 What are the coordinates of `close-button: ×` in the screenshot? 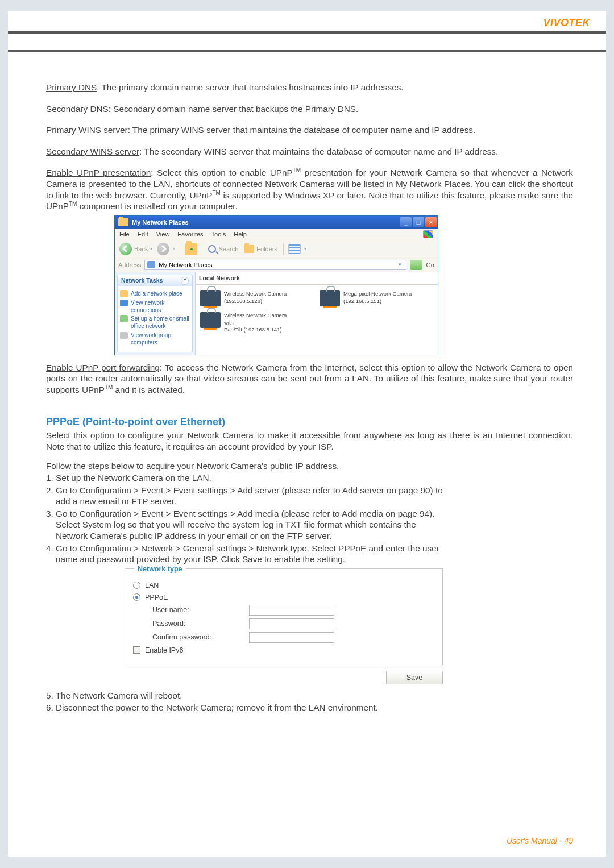 It's located at (431, 222).